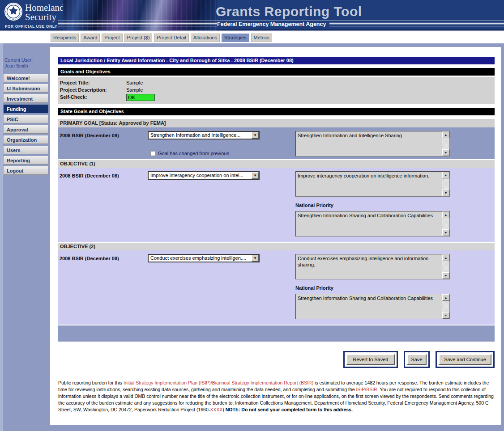 This screenshot has width=504, height=431. What do you see at coordinates (277, 112) in the screenshot?
I see `state-goals-section-header: State Goals and Objectives` at bounding box center [277, 112].